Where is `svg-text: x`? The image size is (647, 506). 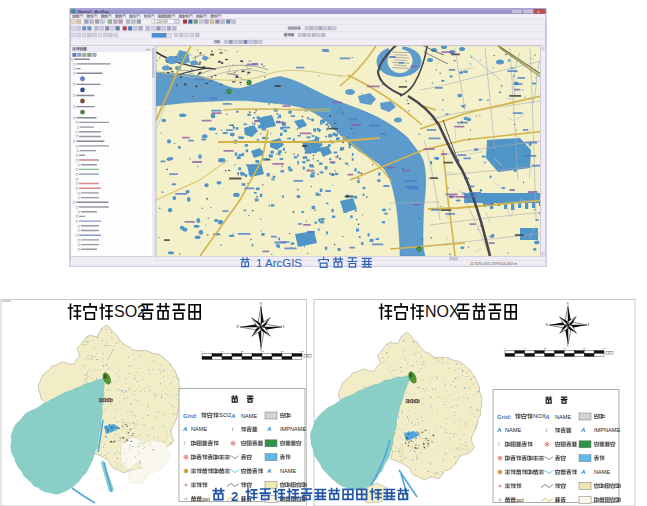
svg-text: x is located at coordinates (539, 12).